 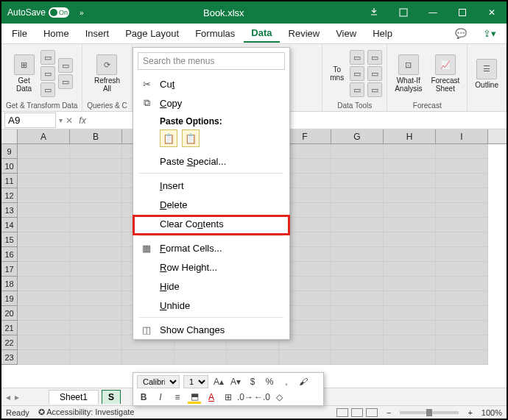 I want to click on menu-hide: Hide, so click(x=211, y=286).